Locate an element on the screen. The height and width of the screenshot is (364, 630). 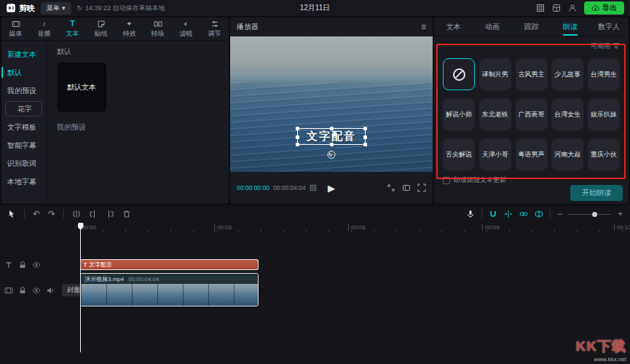
video-clip-label: 演示视频3.mp4 00:00:04:04 is located at coordinates (169, 279).